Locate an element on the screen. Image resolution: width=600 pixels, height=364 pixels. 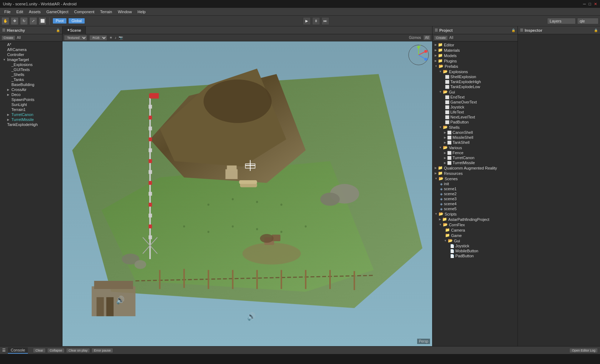
tree-item-terrain1: Terrain1 is located at coordinates (31, 110).